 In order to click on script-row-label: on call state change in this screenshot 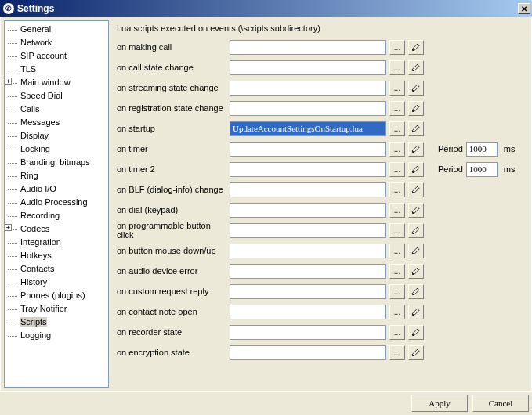, I will do `click(172, 67)`.